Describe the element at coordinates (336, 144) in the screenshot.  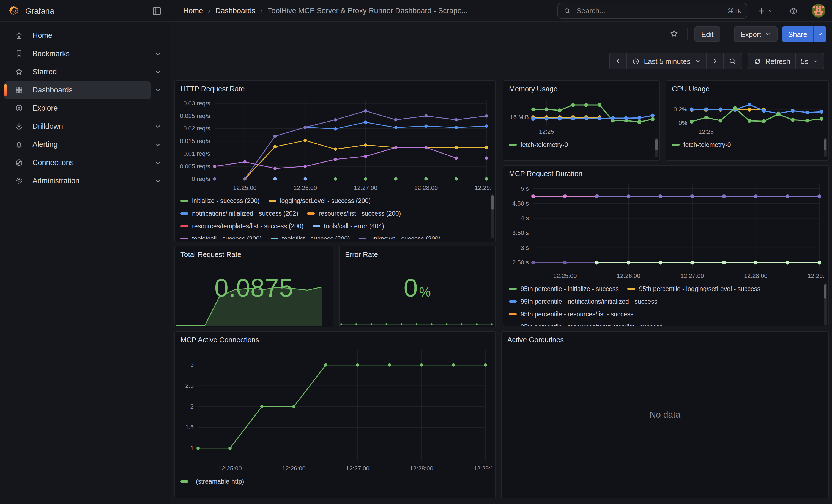
I see `http-request-rate-chart: 0 req/s0.005 req/s0.01 req/s0.015 req/s0…` at that location.